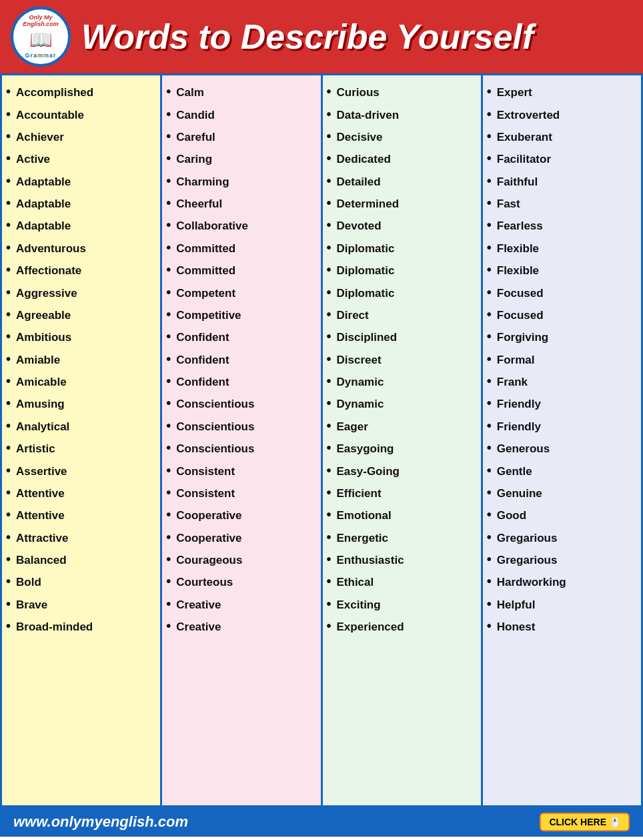  What do you see at coordinates (241, 92) in the screenshot?
I see `list-item: Calm` at bounding box center [241, 92].